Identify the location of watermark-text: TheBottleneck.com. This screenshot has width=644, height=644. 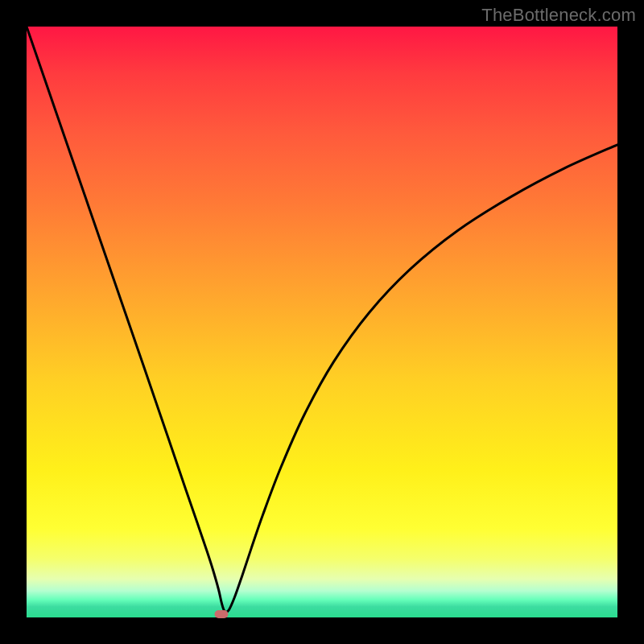
(559, 15).